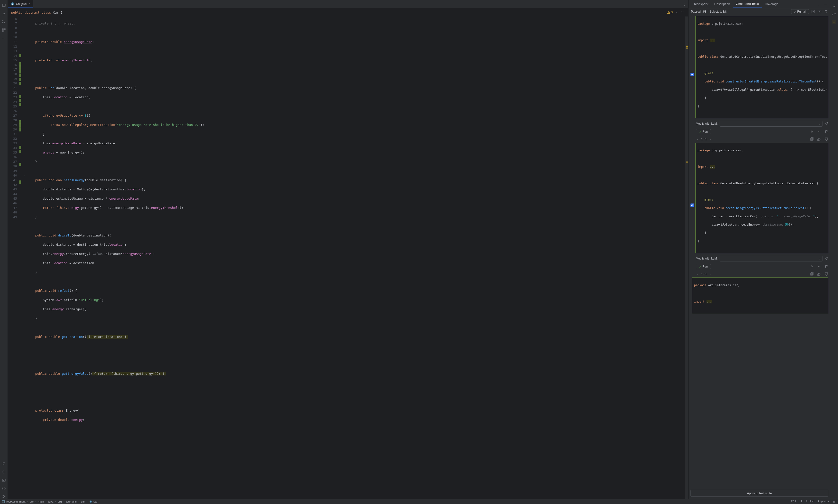 The width and height of the screenshot is (838, 504). Describe the element at coordinates (823, 502) in the screenshot. I see `indent-indicator: 4 spaces` at that location.